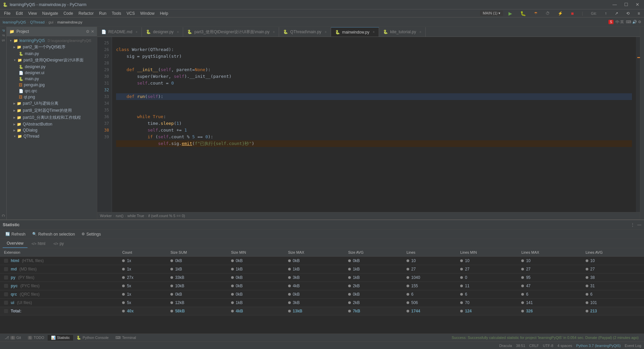 Image resolution: width=644 pixels, height=349 pixels. Describe the element at coordinates (421, 32) in the screenshot. I see `tab-kite-close: ×` at that location.